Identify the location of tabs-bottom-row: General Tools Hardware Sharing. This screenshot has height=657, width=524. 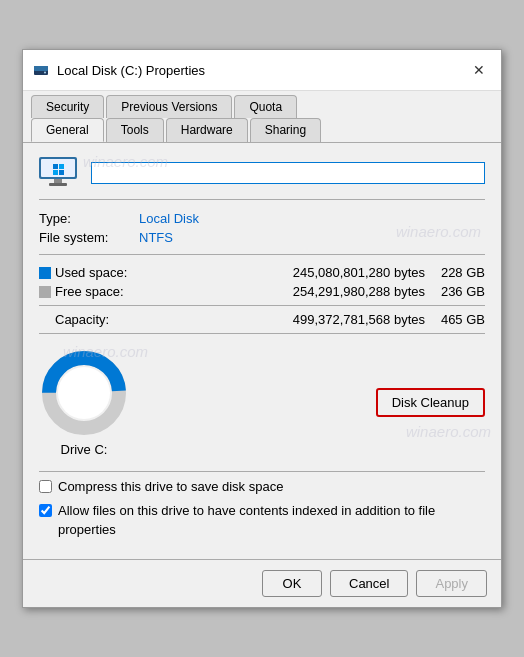
(262, 130).